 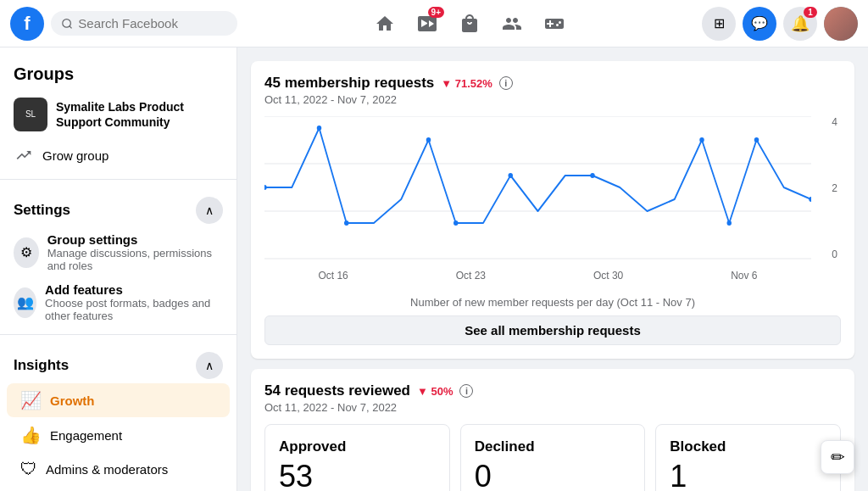 What do you see at coordinates (427, 24) in the screenshot?
I see `nav-video-button: 9+` at bounding box center [427, 24].